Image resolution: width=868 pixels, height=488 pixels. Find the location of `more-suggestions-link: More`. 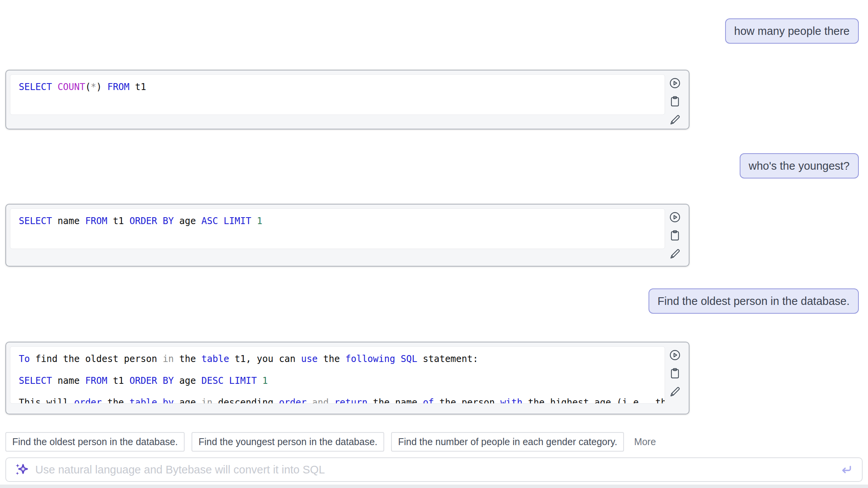

more-suggestions-link: More is located at coordinates (645, 442).